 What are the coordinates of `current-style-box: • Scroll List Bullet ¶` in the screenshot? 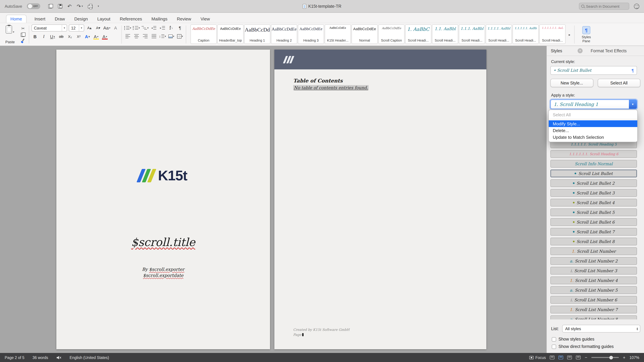 It's located at (594, 70).